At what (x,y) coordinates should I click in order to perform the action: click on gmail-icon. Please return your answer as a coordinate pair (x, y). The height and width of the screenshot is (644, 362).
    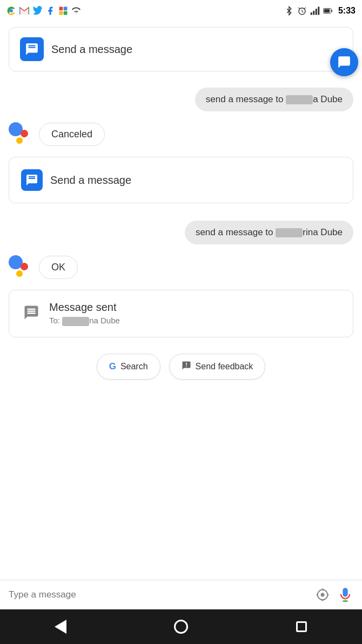
    Looking at the image, I should click on (24, 11).